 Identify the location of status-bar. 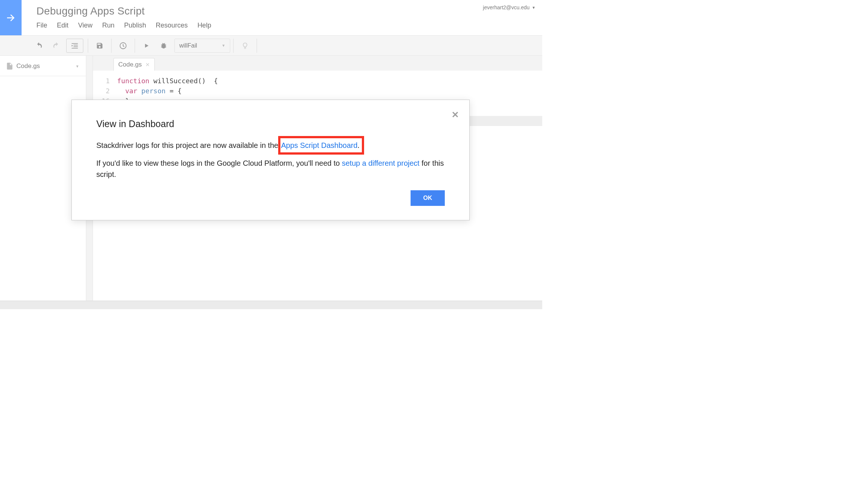
(271, 305).